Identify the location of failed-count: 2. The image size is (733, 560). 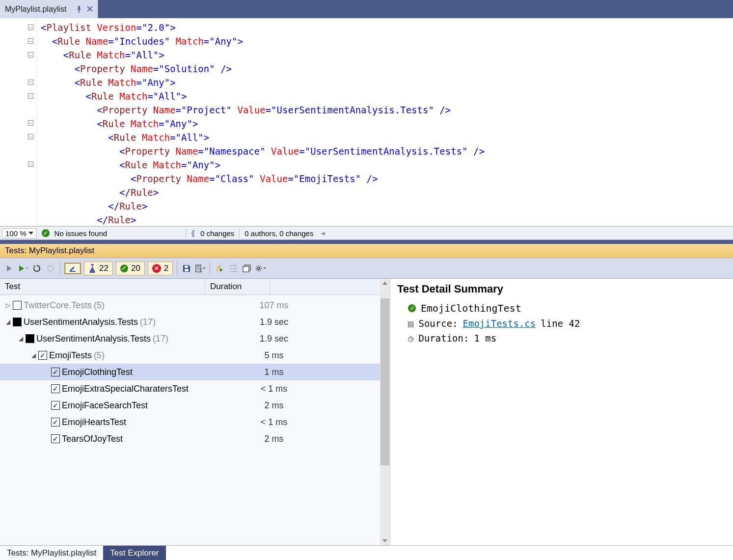
(166, 268).